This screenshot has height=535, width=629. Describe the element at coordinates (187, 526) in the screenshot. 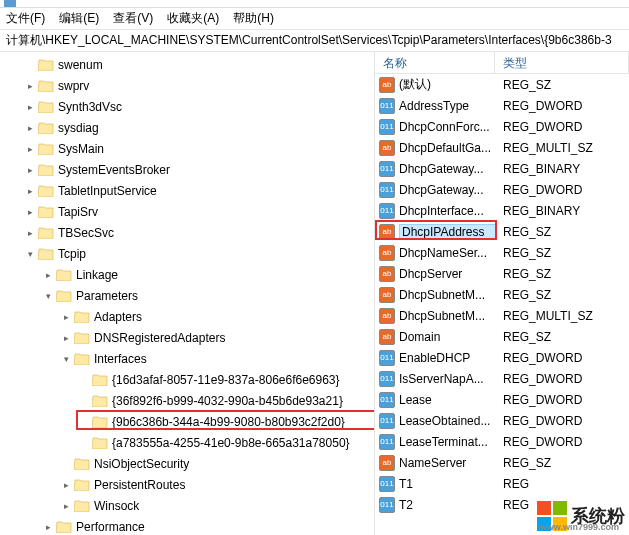

I see `tree-item: ▸Performance` at that location.